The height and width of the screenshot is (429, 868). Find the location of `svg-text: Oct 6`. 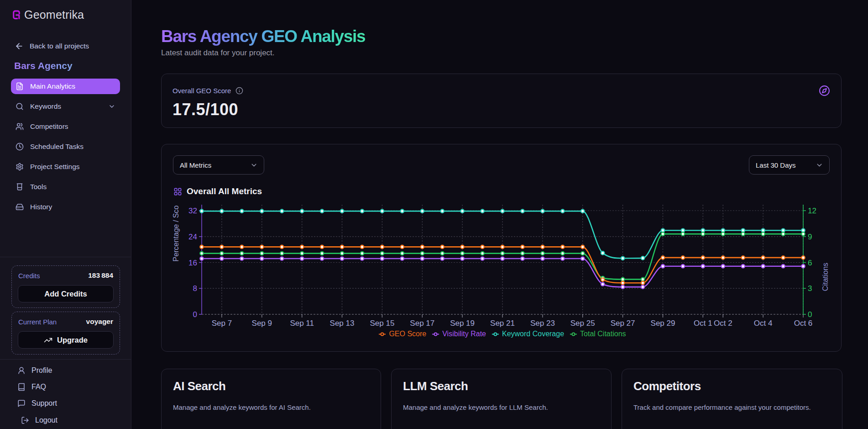

svg-text: Oct 6 is located at coordinates (803, 323).